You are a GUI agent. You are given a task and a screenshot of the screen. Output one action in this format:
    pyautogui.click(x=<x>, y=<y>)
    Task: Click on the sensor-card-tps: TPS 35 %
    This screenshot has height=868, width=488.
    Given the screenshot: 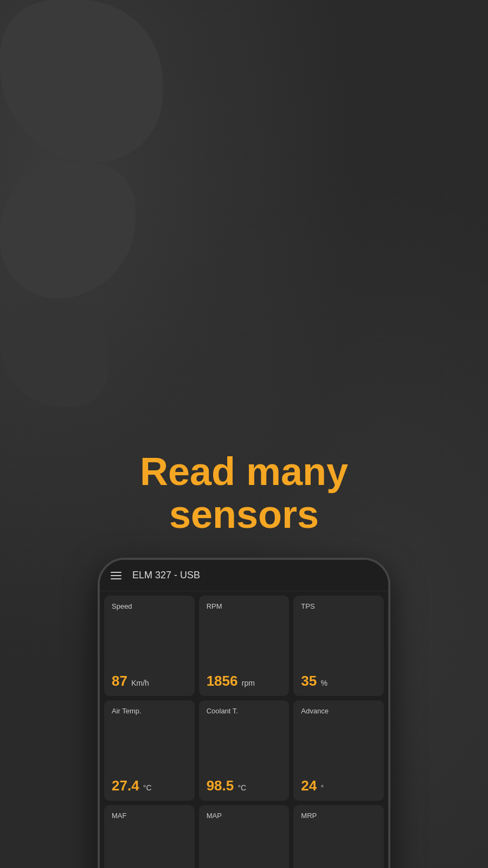 What is the action you would take?
    pyautogui.click(x=338, y=646)
    